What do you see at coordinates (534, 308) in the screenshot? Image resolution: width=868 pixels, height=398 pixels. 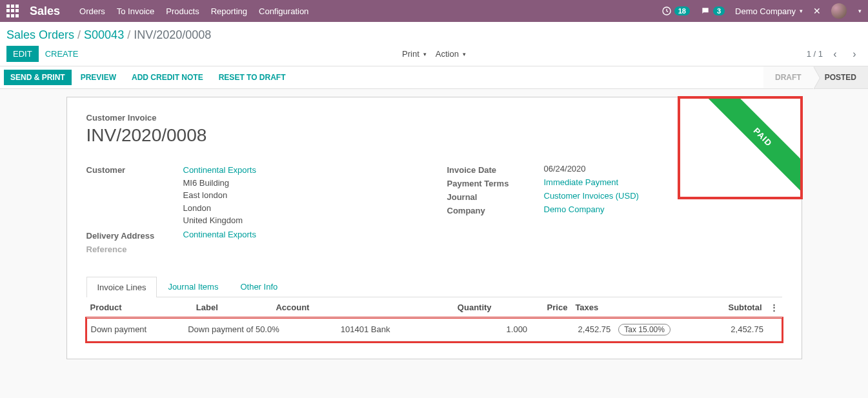 I see `col-price: Price` at bounding box center [534, 308].